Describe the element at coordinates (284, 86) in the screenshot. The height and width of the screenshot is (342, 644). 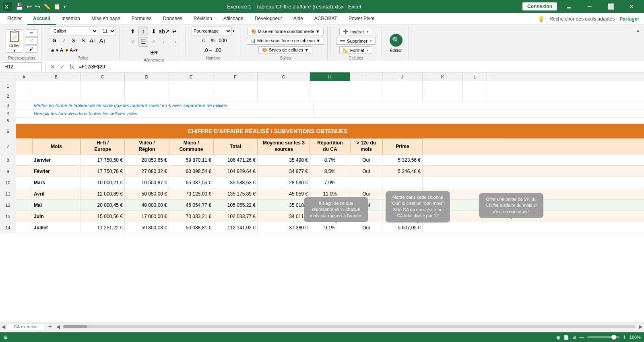
I see `cell-g1` at that location.